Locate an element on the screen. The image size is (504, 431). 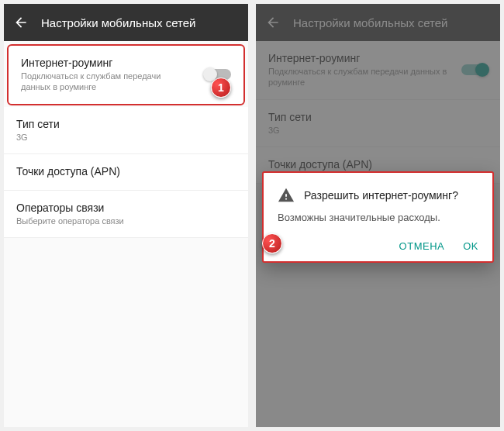
operators-title: Операторы связи is located at coordinates (126, 208).